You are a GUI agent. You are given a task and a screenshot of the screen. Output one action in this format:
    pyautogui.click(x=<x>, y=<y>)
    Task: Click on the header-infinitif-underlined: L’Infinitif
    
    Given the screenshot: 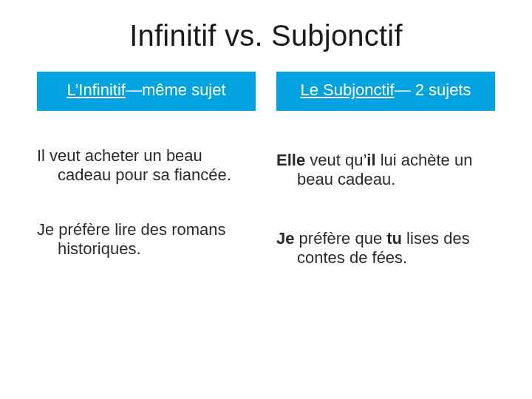 What is the action you would take?
    pyautogui.click(x=96, y=90)
    